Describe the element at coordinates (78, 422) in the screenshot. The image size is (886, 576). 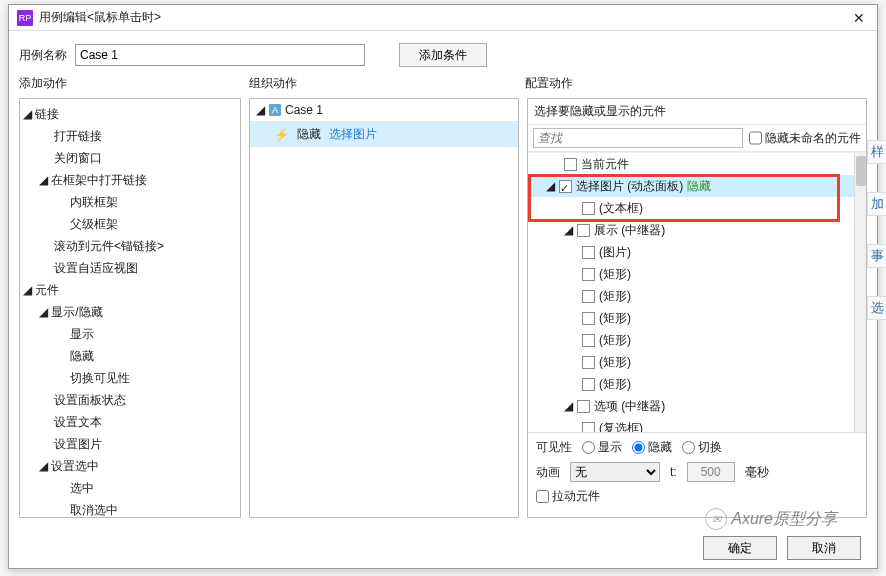
I see `tree-set-text: 设置文本` at that location.